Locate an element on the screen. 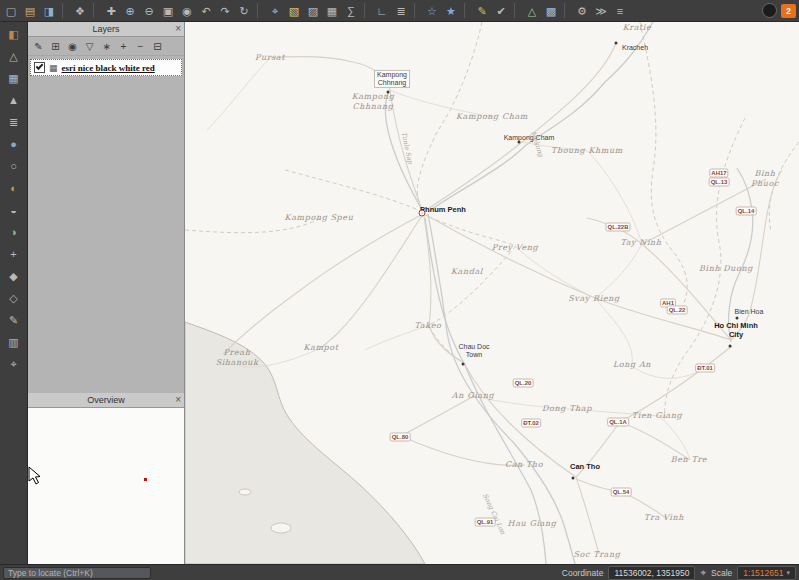  add-spatialite-layer-icon: ○ is located at coordinates (14, 166).